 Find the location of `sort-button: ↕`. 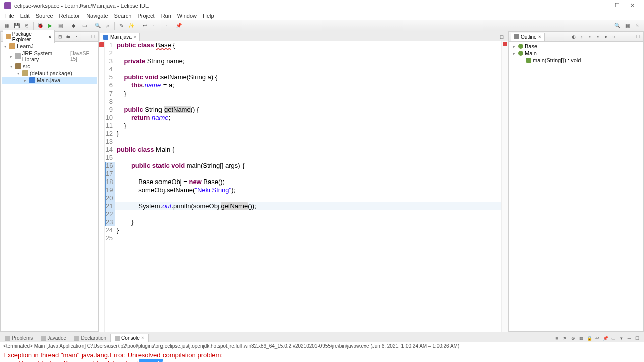

sort-button: ↕ is located at coordinates (582, 37).